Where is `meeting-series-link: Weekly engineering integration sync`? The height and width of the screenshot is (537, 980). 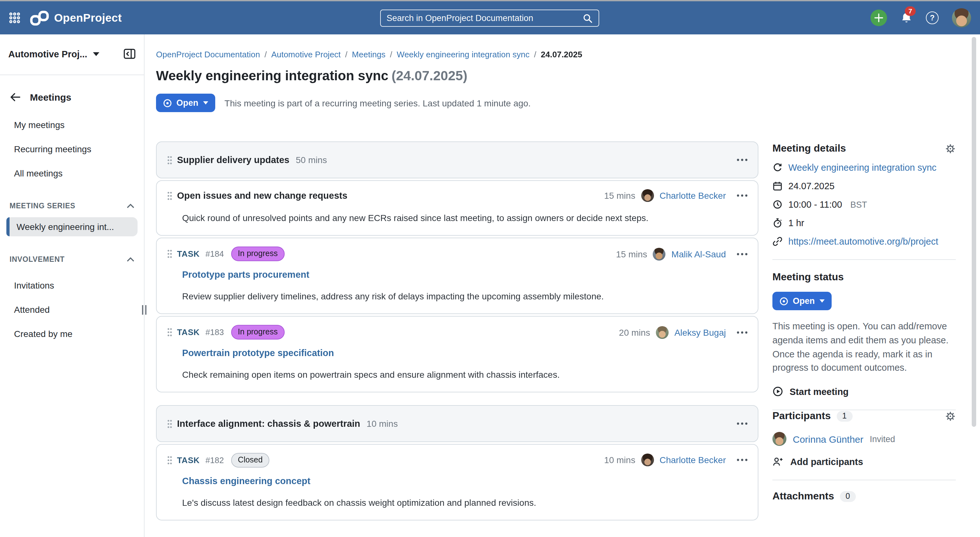
meeting-series-link: Weekly engineering integration sync is located at coordinates (862, 167).